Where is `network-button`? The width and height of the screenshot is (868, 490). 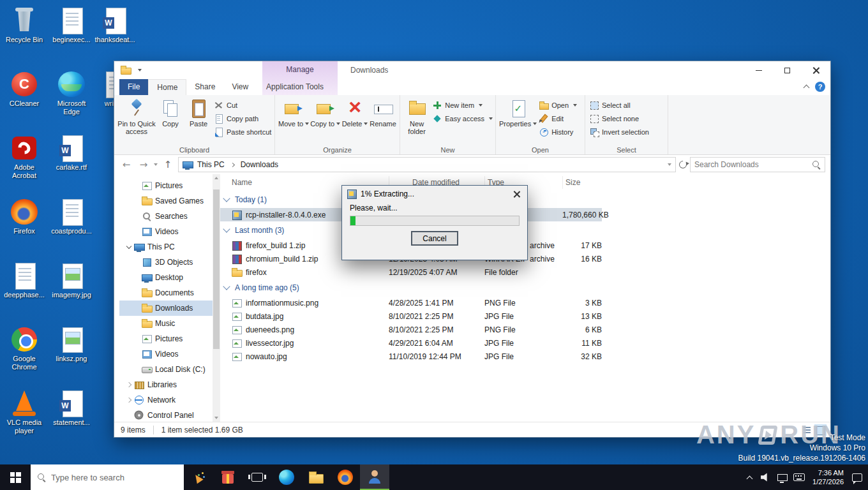 network-button is located at coordinates (782, 477).